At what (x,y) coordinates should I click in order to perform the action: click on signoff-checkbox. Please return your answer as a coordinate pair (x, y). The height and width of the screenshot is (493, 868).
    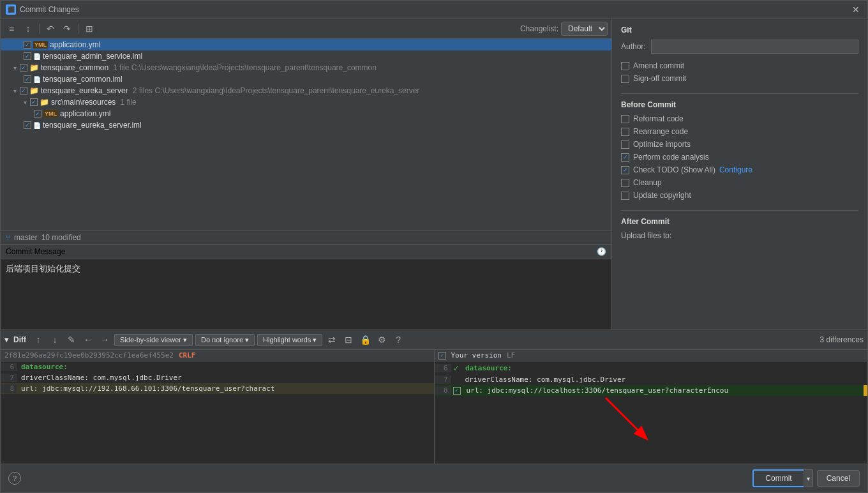
    Looking at the image, I should click on (625, 79).